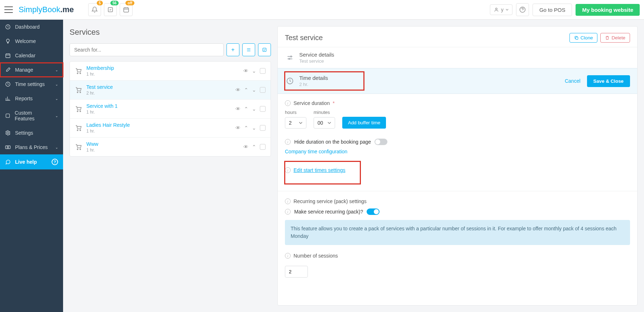  What do you see at coordinates (333, 103) in the screenshot?
I see `required-mark: *` at bounding box center [333, 103].